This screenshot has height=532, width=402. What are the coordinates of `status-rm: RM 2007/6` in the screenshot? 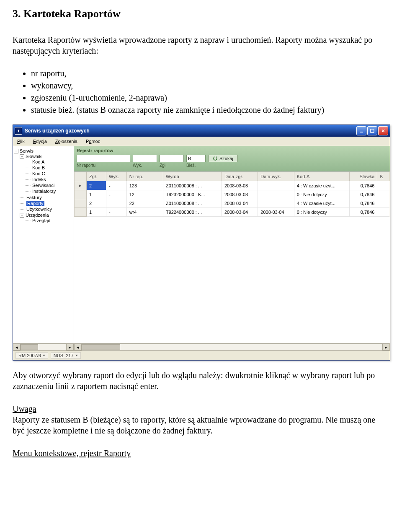 It's located at (32, 356).